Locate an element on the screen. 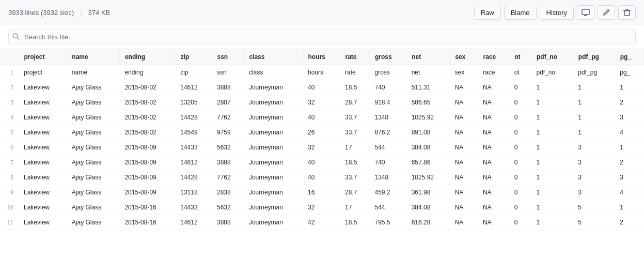 The image size is (644, 272). cell-col-8: rate is located at coordinates (354, 72).